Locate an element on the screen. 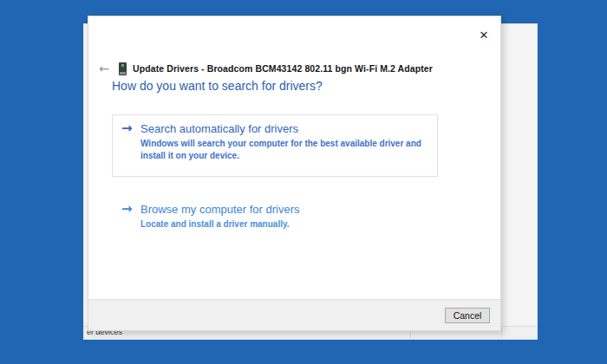 This screenshot has height=364, width=607. dialog-title: Update Drivers - Broadcom BCM43142 802.1… is located at coordinates (283, 68).